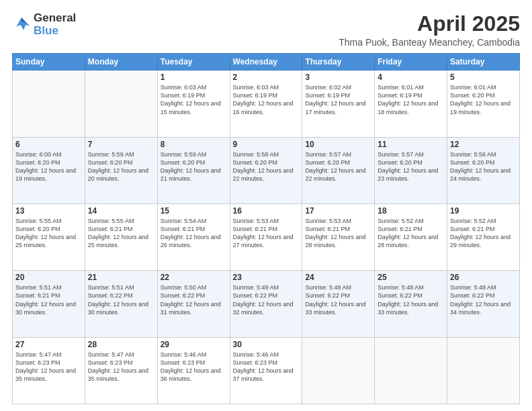 This screenshot has height=411, width=532. Describe the element at coordinates (484, 304) in the screenshot. I see `calendar-day-cell: 26Sunrise: 5:48 AM Sunset: 6:22 PM Dayli…` at that location.